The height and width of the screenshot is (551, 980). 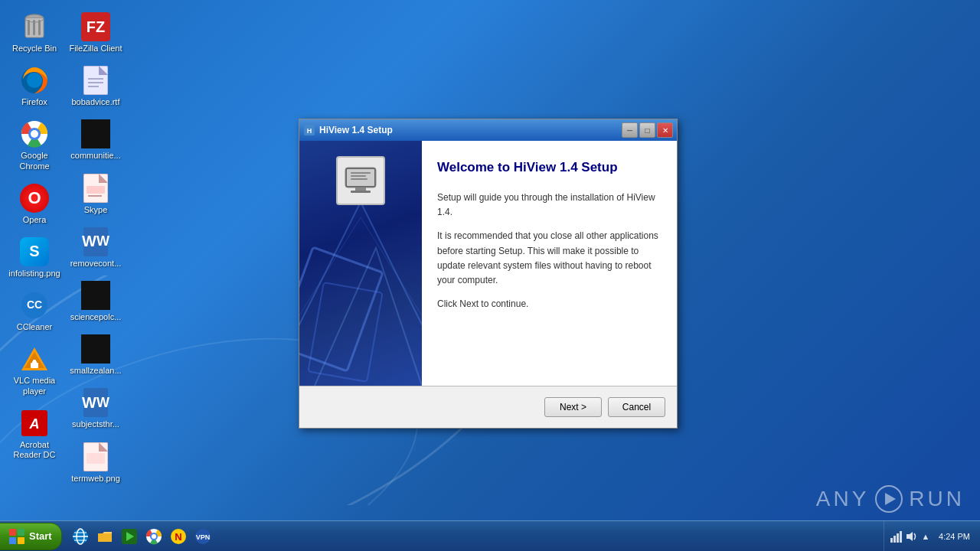 What do you see at coordinates (96, 248) in the screenshot?
I see `desktop-icon-removecont: W removecont...` at bounding box center [96, 248].